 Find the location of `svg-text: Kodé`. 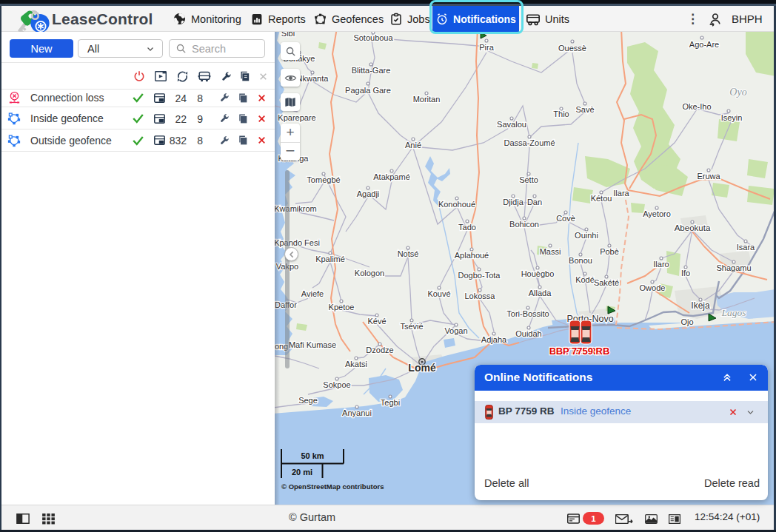

svg-text: Kodé is located at coordinates (585, 280).